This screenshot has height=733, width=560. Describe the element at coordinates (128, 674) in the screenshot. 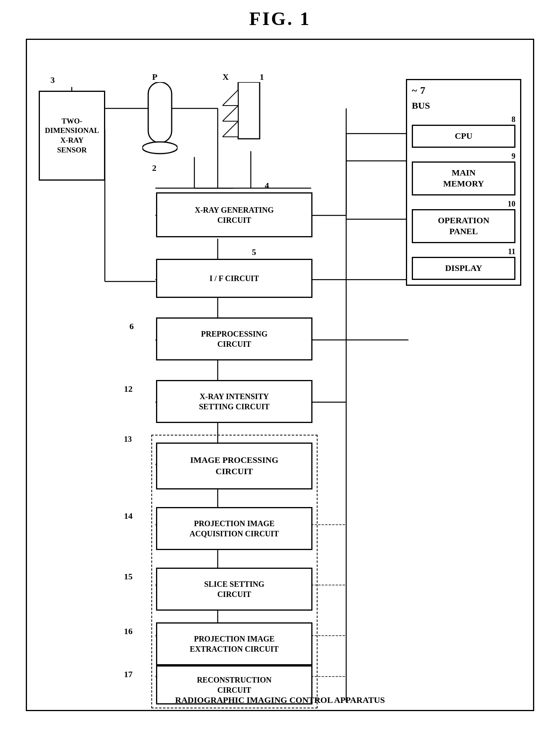

I see `recon-number: 17` at that location.